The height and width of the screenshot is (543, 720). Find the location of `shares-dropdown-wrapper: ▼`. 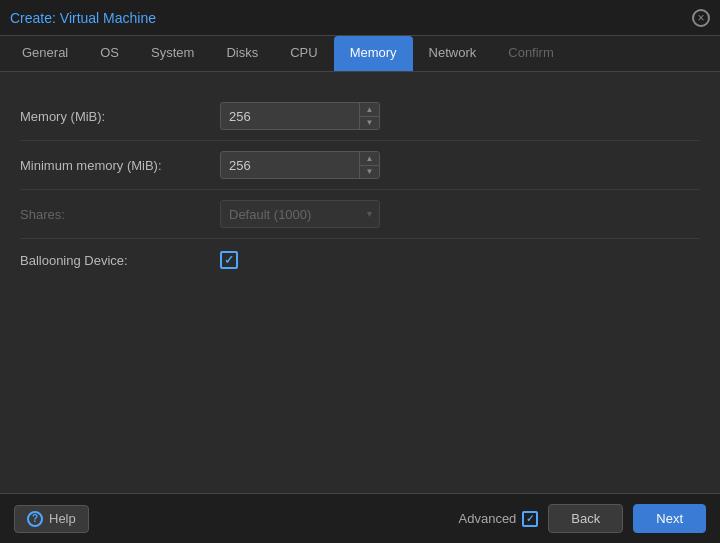

shares-dropdown-wrapper: ▼ is located at coordinates (300, 214).